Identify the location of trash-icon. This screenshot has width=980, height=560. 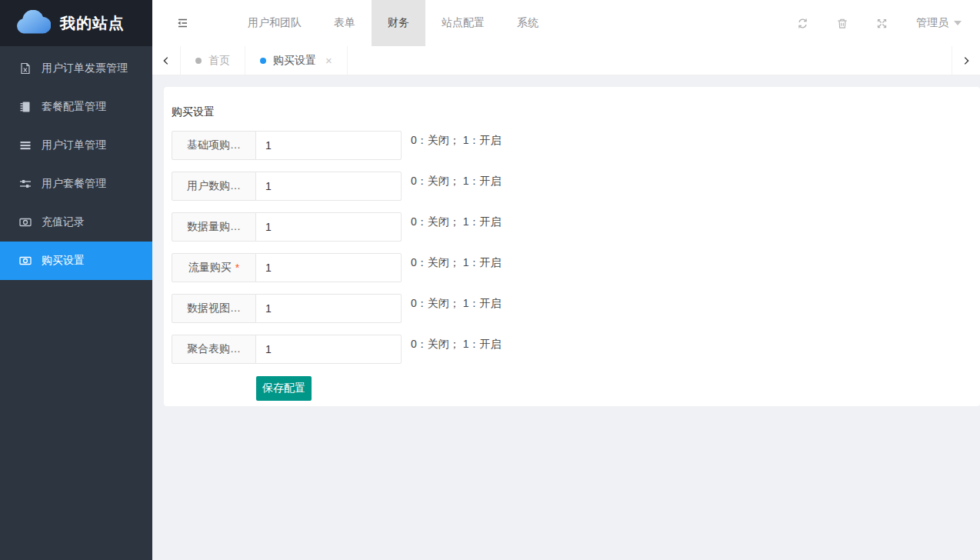
(842, 23).